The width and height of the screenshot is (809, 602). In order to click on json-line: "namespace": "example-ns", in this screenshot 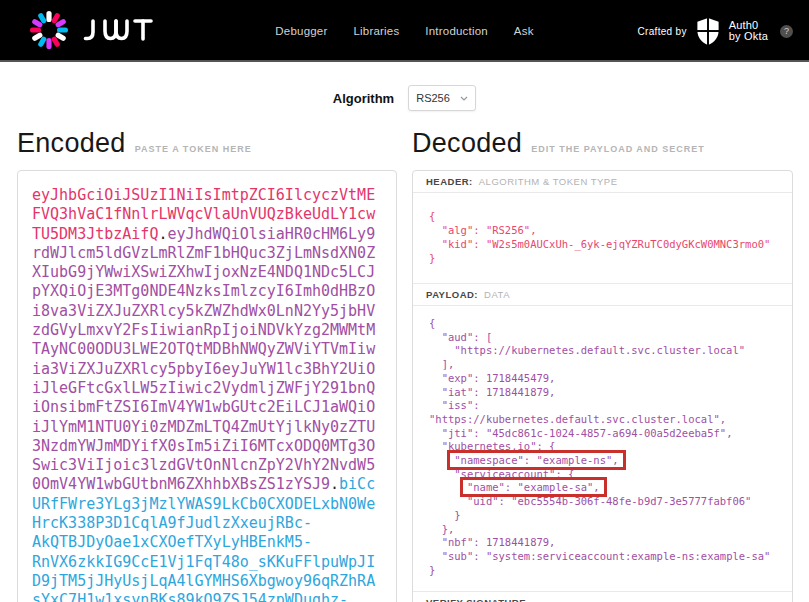, I will do `click(602, 461)`.